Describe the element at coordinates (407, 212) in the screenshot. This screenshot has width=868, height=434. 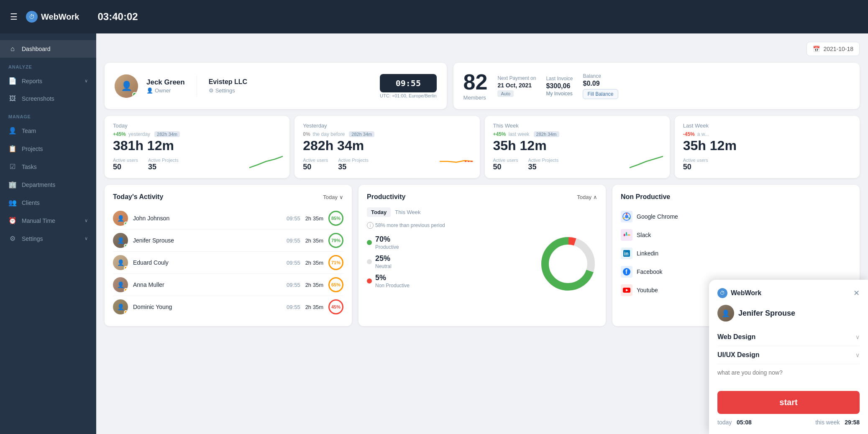
I see `tab-this-week: This Week` at that location.